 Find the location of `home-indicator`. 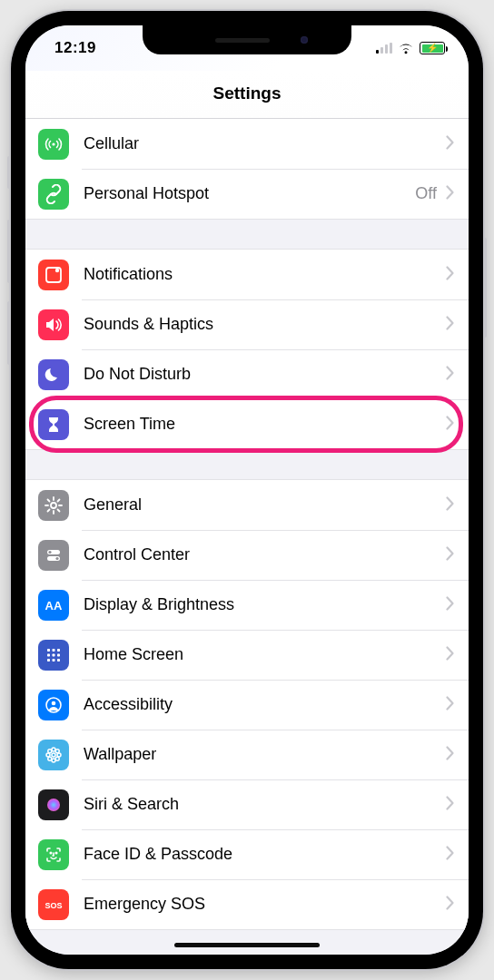

home-indicator is located at coordinates (247, 946).